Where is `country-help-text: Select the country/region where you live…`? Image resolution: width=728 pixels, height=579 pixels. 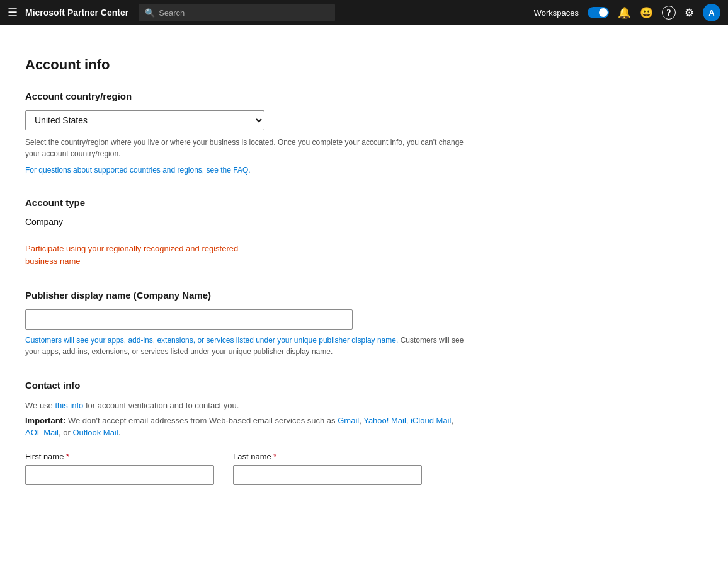
country-help-text: Select the country/region where you live… is located at coordinates (246, 148).